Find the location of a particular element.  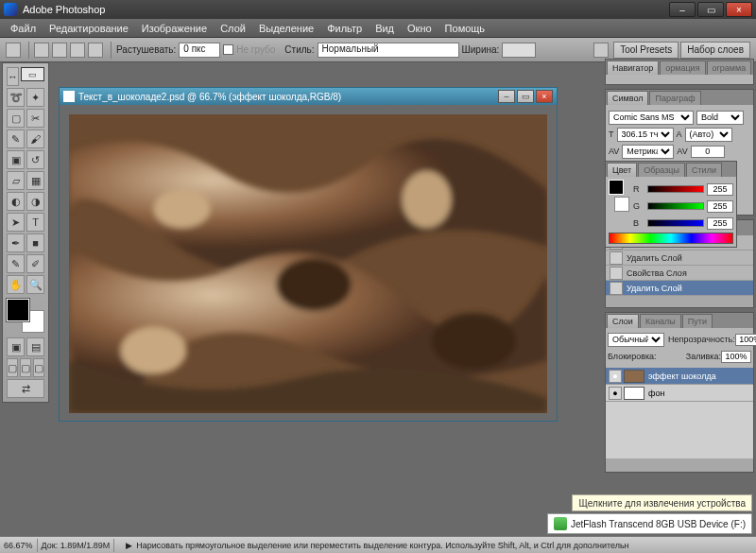

layer-trash-icon is located at coordinates (747, 465).